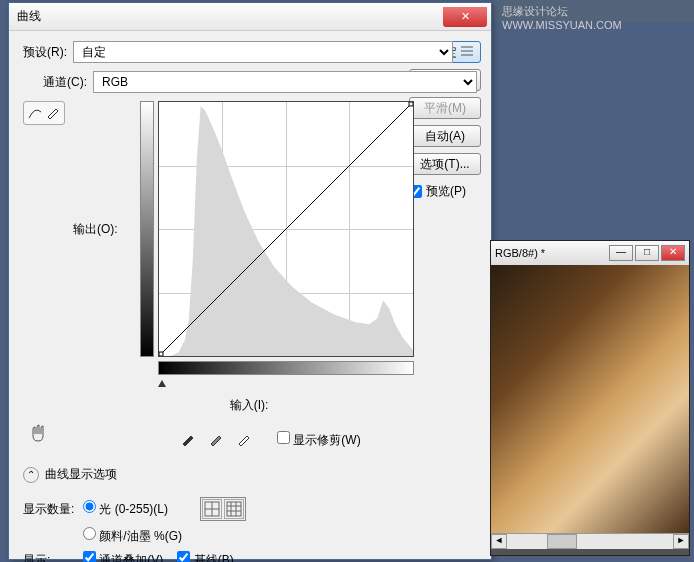 This screenshot has width=694, height=562. I want to click on grid-size-icons, so click(223, 509).